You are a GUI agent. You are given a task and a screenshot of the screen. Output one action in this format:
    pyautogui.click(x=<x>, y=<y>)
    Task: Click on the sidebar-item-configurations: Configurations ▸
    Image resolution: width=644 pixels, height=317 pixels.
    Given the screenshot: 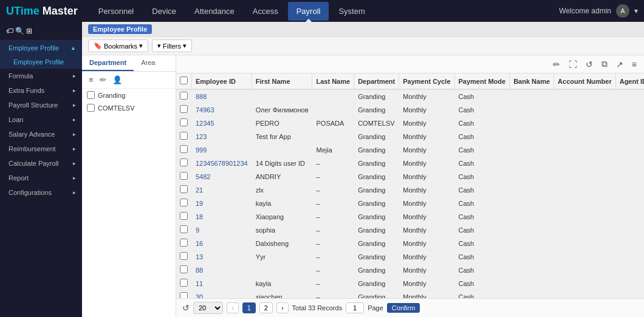 What is the action you would take?
    pyautogui.click(x=41, y=193)
    